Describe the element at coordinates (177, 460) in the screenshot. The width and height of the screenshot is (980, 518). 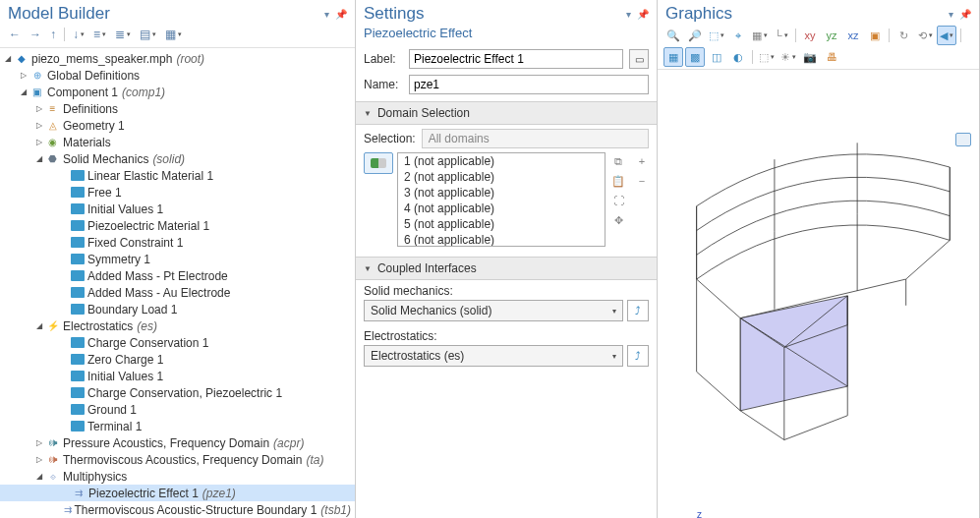
I see `tree-thermoviscous-acoustics: 🕪 Thermoviscous Acoustics, Frequency Dom…` at that location.